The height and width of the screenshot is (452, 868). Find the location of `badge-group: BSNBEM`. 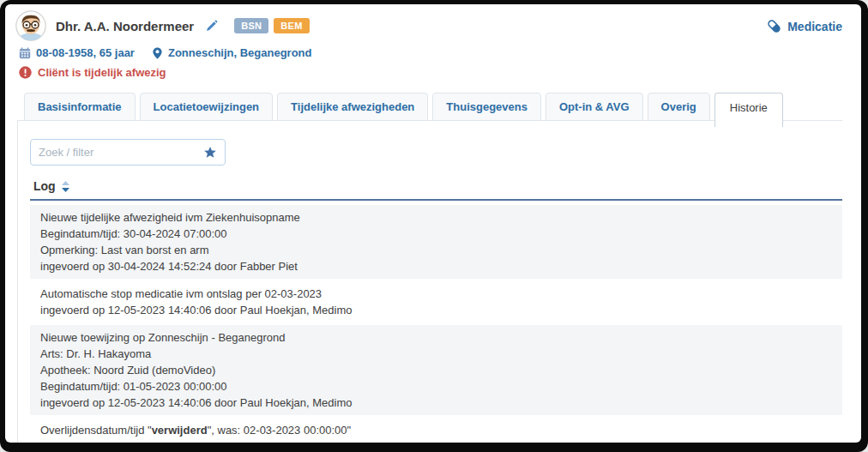

badge-group: BSNBEM is located at coordinates (271, 26).